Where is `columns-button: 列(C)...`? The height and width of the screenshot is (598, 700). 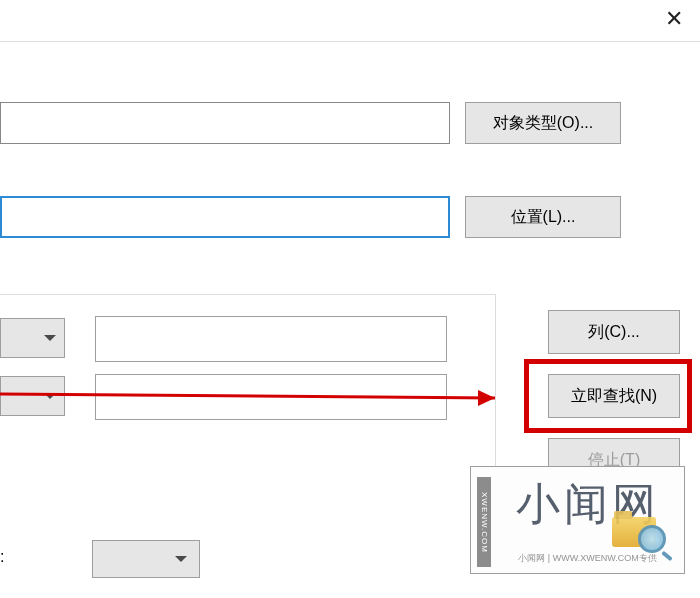 columns-button: 列(C)... is located at coordinates (614, 332).